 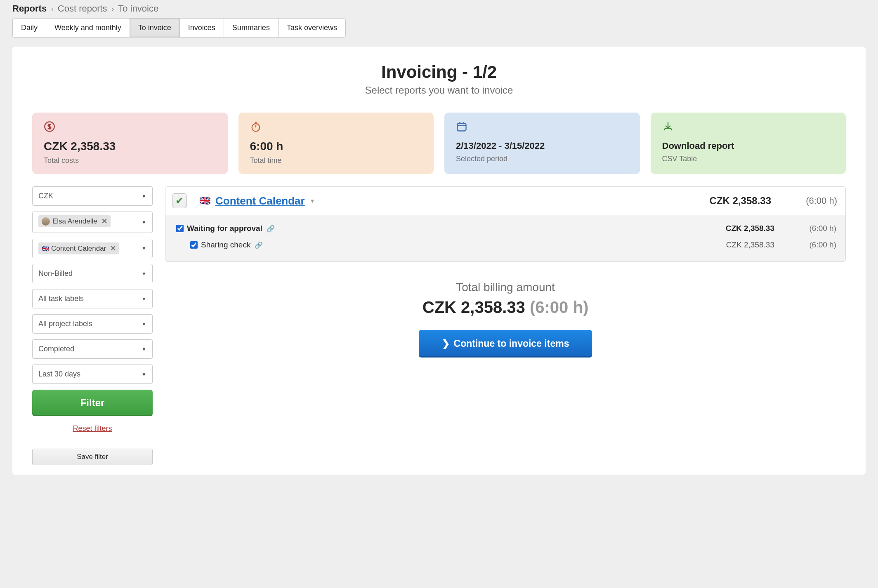 What do you see at coordinates (542, 146) in the screenshot?
I see `selected-period-value: 2/13/2022 - 3/15/2022` at bounding box center [542, 146].